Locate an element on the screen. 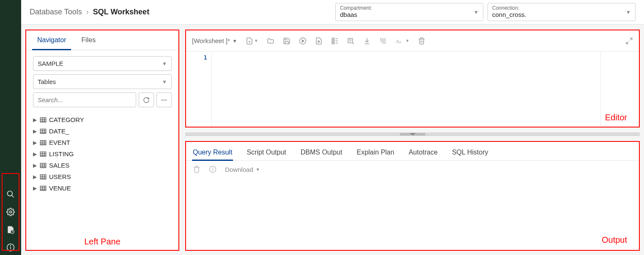 Image resolution: width=644 pixels, height=255 pixels. tree-item: ▶ EVENT is located at coordinates (102, 143).